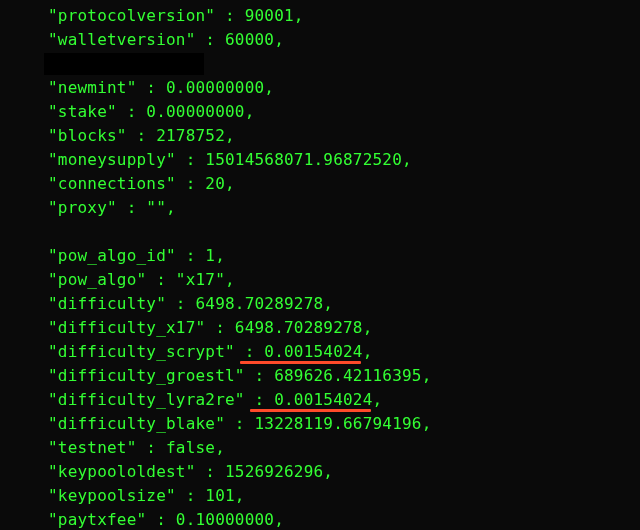 The image size is (640, 530). Describe the element at coordinates (320, 328) in the screenshot. I see `json-line: "difficulty_x17" : 6498.70289278,` at that location.